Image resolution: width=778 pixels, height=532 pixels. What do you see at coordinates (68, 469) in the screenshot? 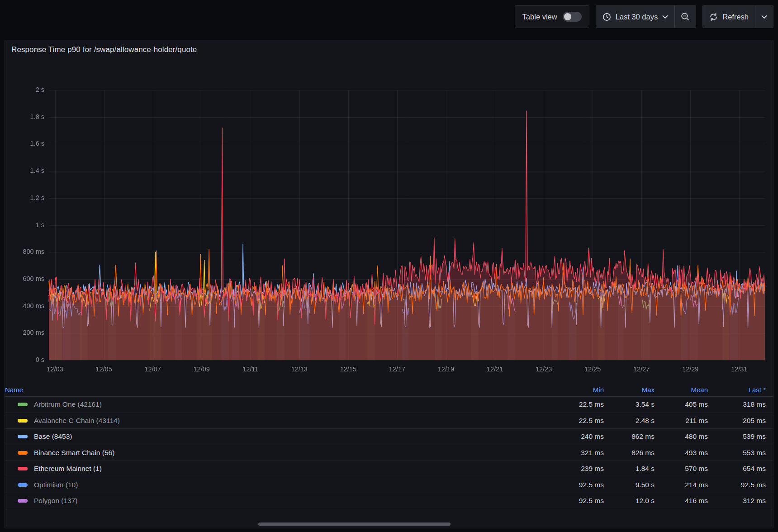
I see `series-name: Ethereum Mainnet (1)` at bounding box center [68, 469].